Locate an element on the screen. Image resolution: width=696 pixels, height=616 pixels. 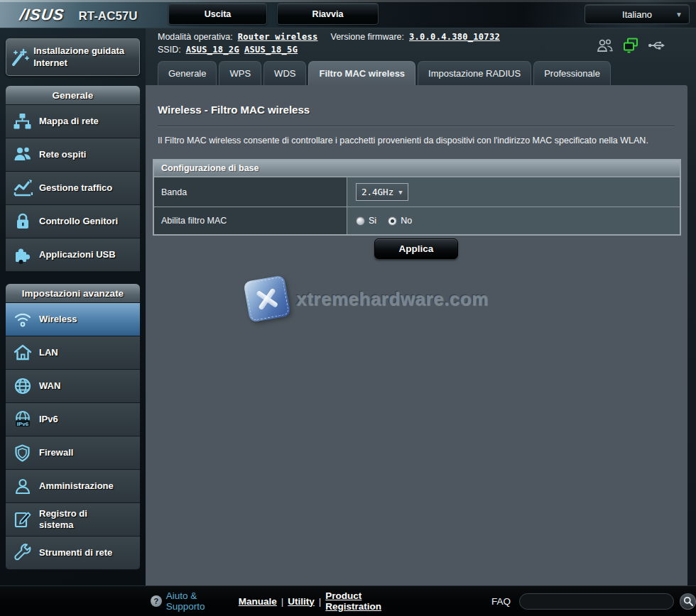
sidebar-item-quick-setup: Installazione guidata Internet is located at coordinates (72, 57).